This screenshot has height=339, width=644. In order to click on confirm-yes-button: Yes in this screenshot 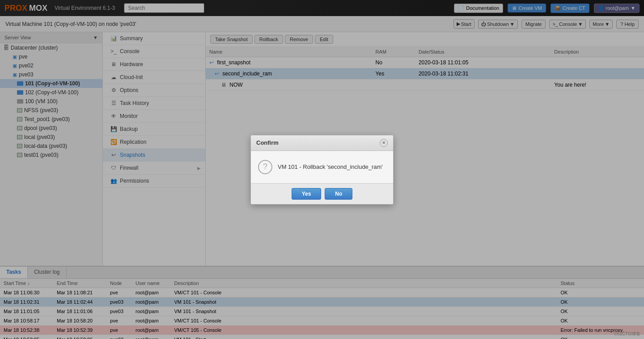, I will do `click(307, 194)`.